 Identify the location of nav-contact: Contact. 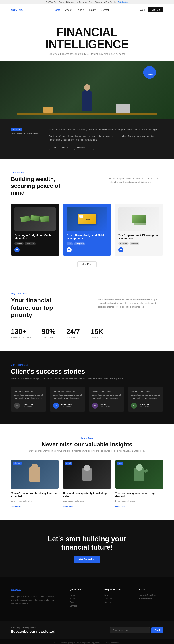
(105, 10).